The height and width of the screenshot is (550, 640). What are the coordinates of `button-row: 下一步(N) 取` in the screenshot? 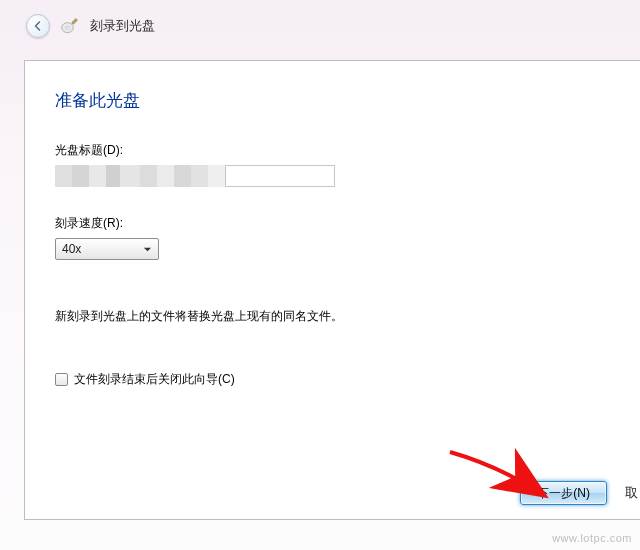 It's located at (580, 493).